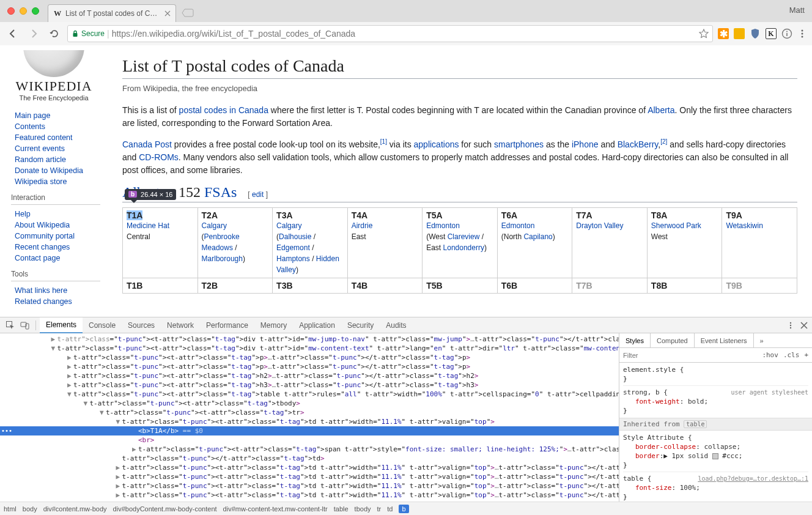  What do you see at coordinates (676, 226) in the screenshot?
I see `city-link: Sherwood Park` at bounding box center [676, 226].